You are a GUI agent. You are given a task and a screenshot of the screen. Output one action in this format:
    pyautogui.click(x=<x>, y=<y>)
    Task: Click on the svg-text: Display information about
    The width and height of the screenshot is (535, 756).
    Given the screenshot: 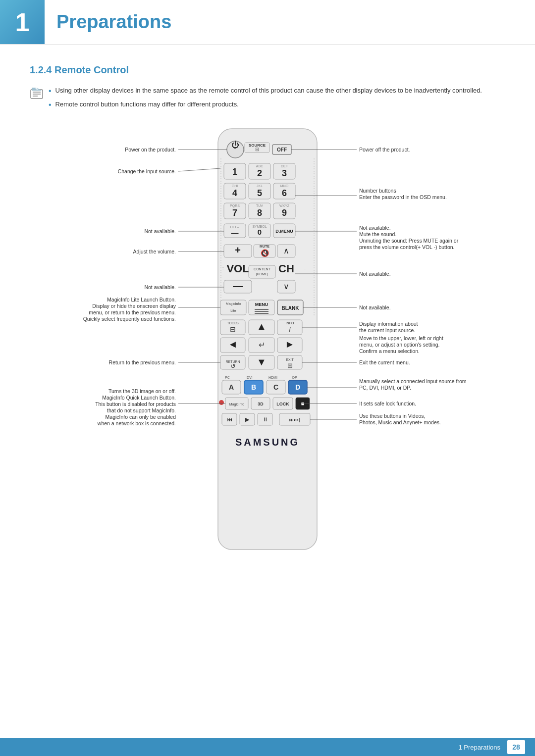 What is the action you would take?
    pyautogui.click(x=388, y=324)
    